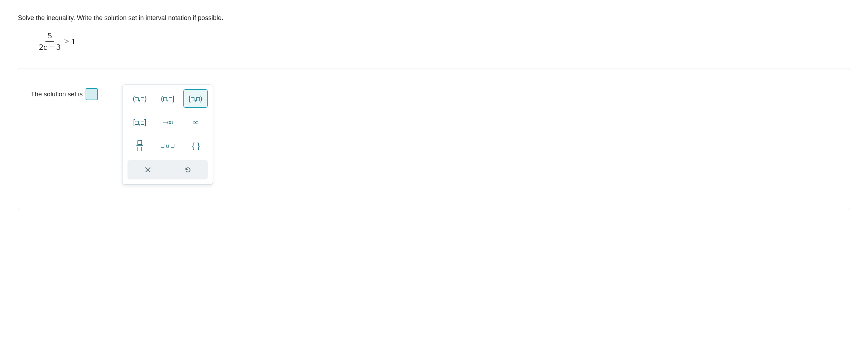 The width and height of the screenshot is (868, 351). What do you see at coordinates (50, 36) in the screenshot?
I see `fraction-numerator: 5` at bounding box center [50, 36].